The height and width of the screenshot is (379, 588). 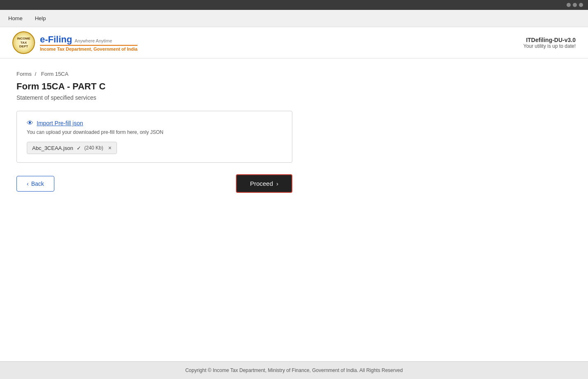 I want to click on breadcrumb-current: Form 15CA, so click(x=55, y=74).